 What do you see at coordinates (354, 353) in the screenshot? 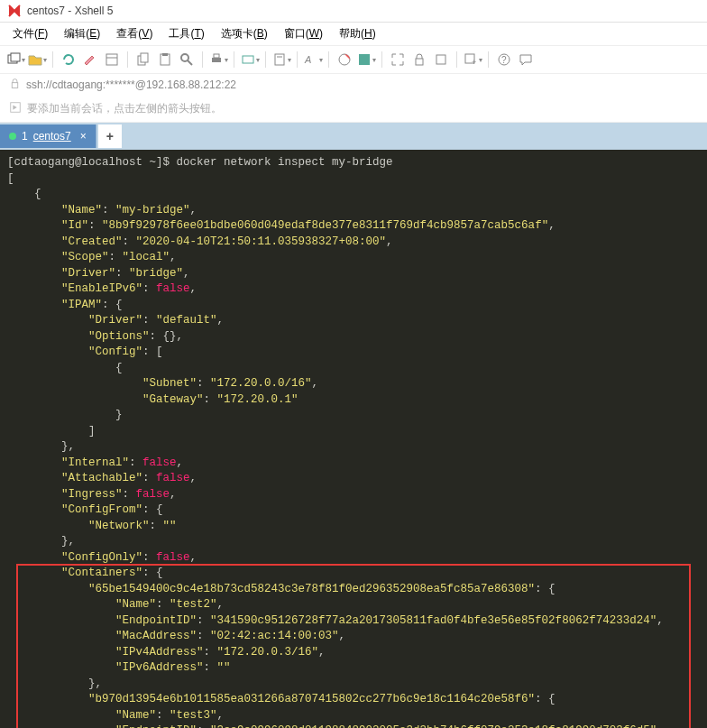
I see `terminal-line: "Config": [` at bounding box center [354, 353].